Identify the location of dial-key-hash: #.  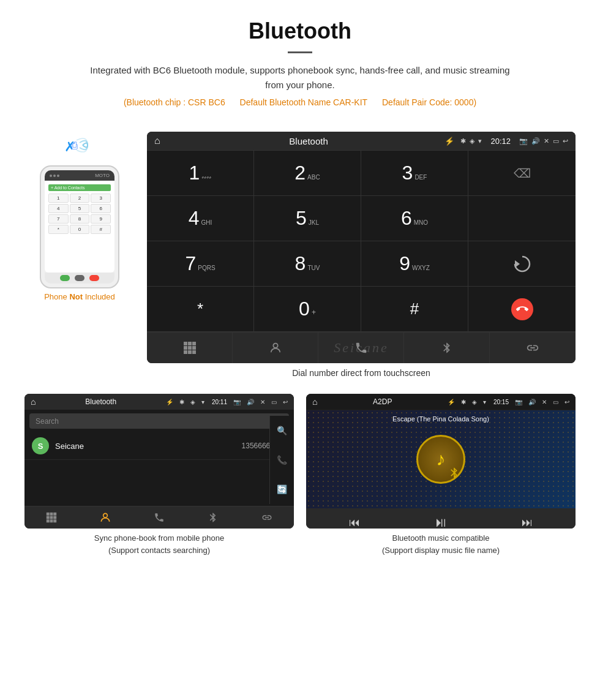
(415, 309).